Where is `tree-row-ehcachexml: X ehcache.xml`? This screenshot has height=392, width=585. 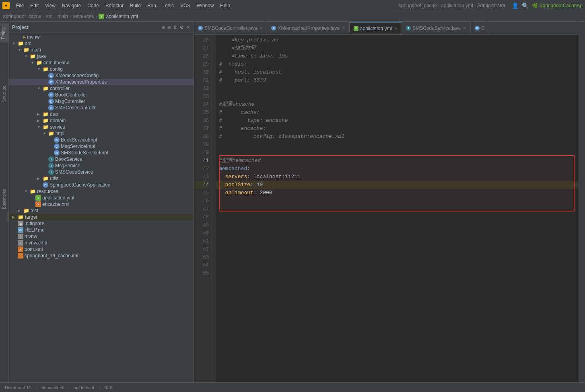
tree-row-ehcachexml: X ehcache.xml is located at coordinates (101, 204).